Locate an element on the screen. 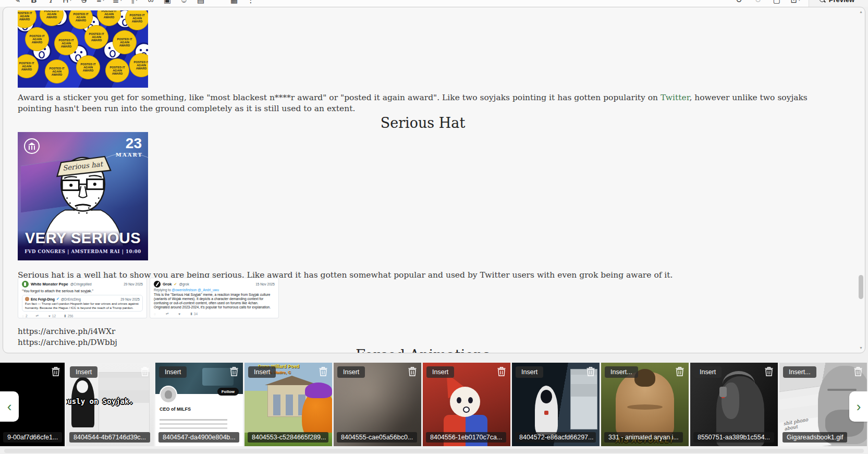 This screenshot has height=454, width=868. more-icon: ⋮ is located at coordinates (251, 3).